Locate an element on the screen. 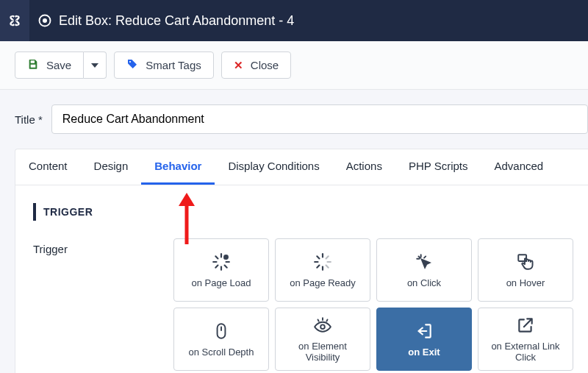 The height and width of the screenshot is (373, 588). tab-actions: Actions is located at coordinates (365, 167).